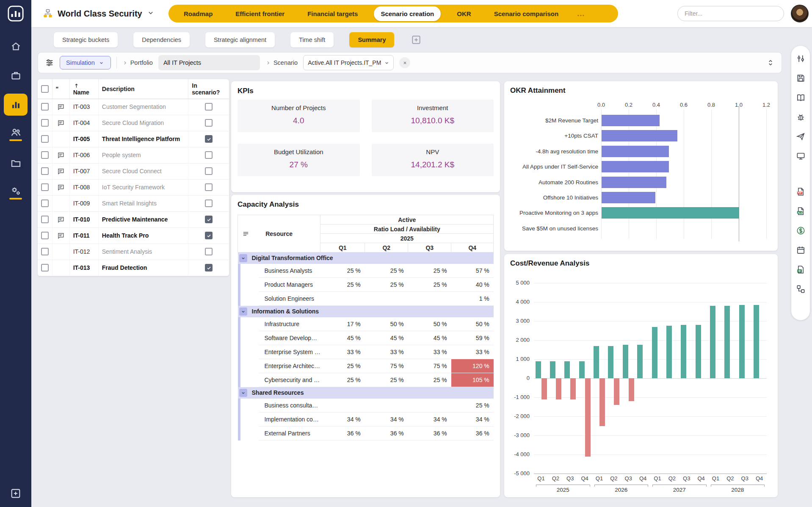 The width and height of the screenshot is (812, 507). What do you see at coordinates (61, 89) in the screenshot?
I see `comment-column-header: "` at bounding box center [61, 89].